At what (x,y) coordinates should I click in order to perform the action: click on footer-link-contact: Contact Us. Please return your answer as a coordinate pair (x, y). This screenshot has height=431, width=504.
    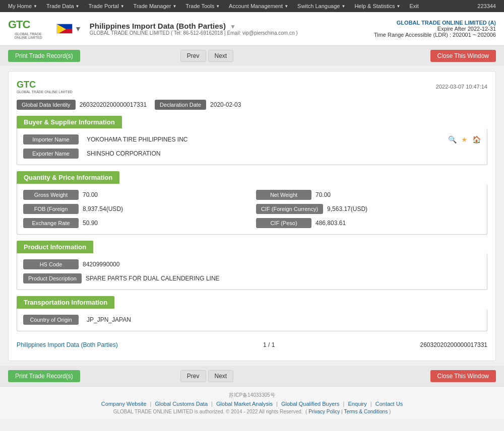
    Looking at the image, I should click on (389, 404).